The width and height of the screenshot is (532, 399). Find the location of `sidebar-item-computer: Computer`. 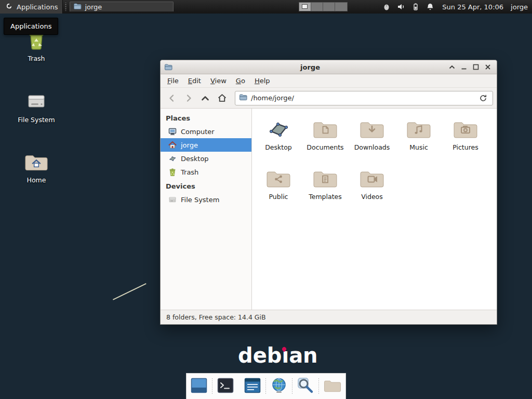

sidebar-item-computer: Computer is located at coordinates (206, 131).